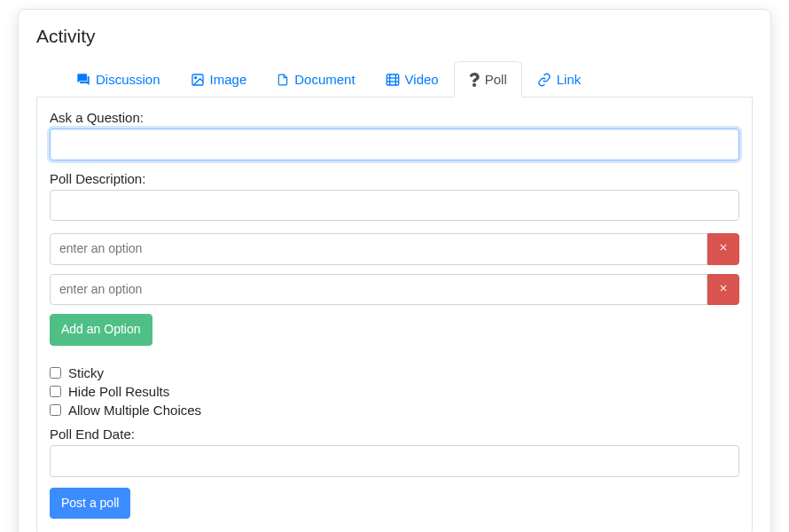 The image size is (789, 532). Describe the element at coordinates (394, 145) in the screenshot. I see `question-input` at that location.